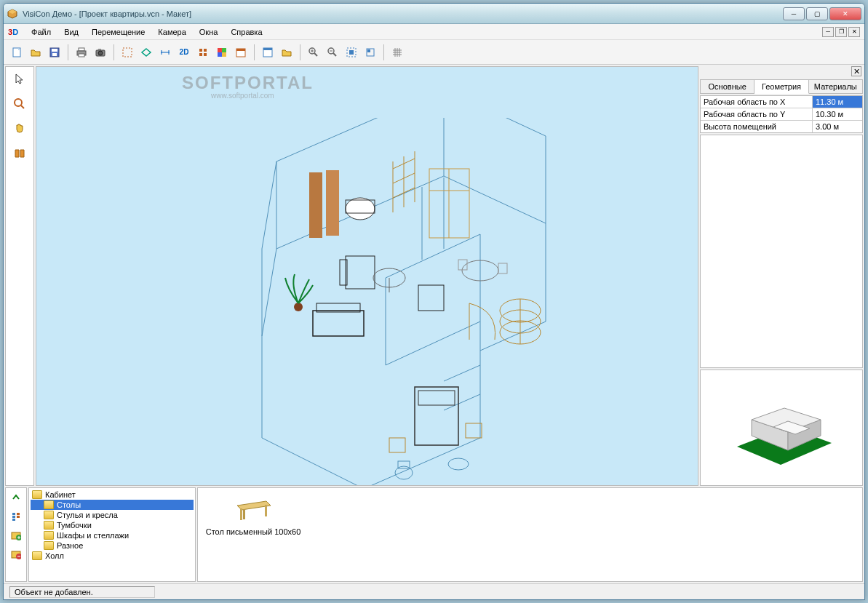 This screenshot has width=868, height=603. I want to click on select-tool, so click(20, 79).